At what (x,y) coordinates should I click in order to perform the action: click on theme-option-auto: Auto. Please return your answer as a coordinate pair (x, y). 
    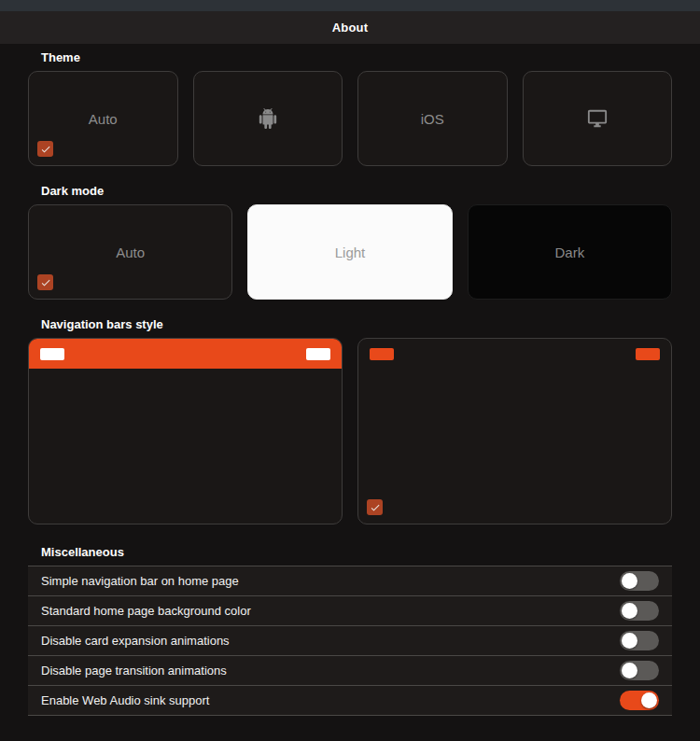
    Looking at the image, I should click on (103, 119).